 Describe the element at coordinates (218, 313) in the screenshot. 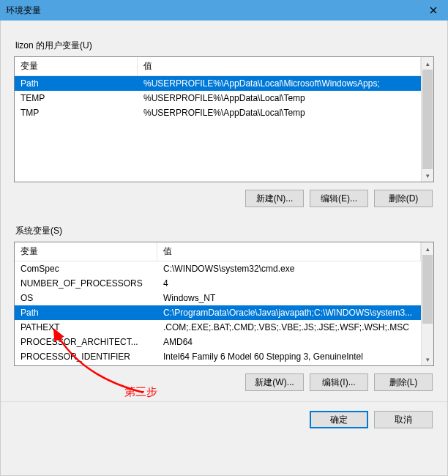

I see `table-row: PathC:\ProgramData\Oracle\Java\javapath;…` at that location.